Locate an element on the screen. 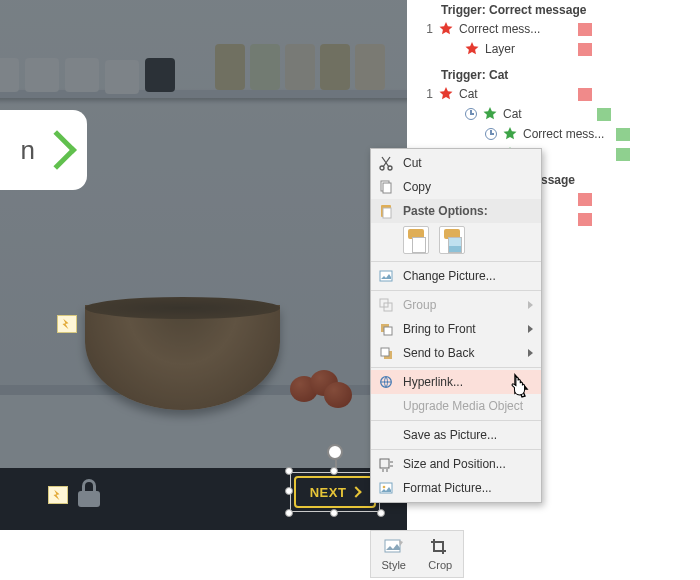 This screenshot has width=700, height=580. menu-send-to-back: Send to Back is located at coordinates (456, 353).